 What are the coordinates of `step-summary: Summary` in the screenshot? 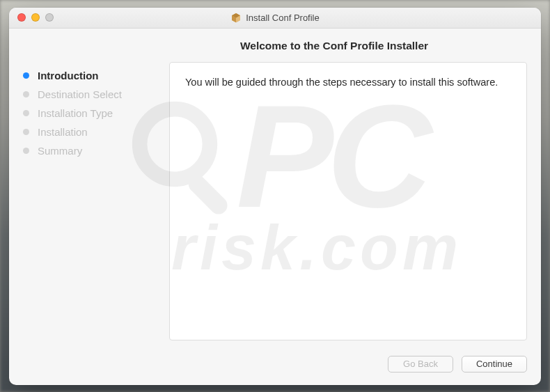 It's located at (93, 150).